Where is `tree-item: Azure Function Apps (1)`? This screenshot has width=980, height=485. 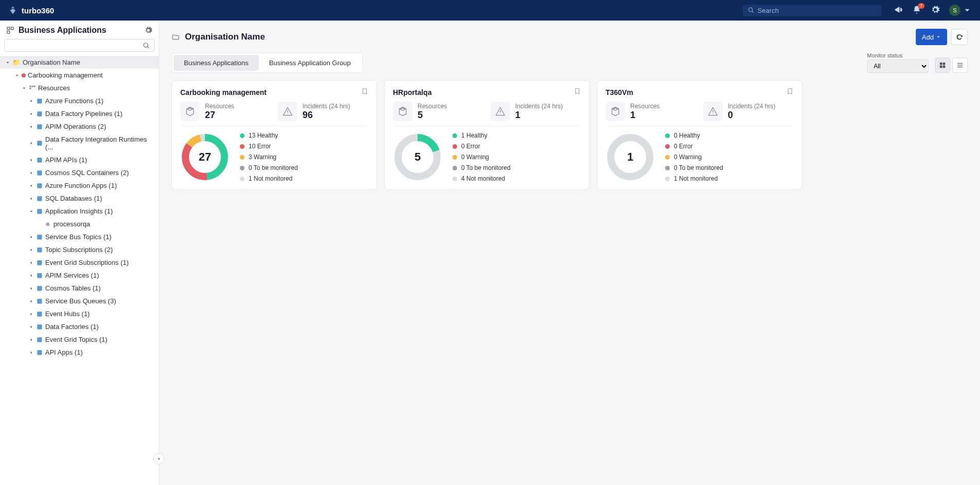
tree-item: Azure Function Apps (1) is located at coordinates (79, 186).